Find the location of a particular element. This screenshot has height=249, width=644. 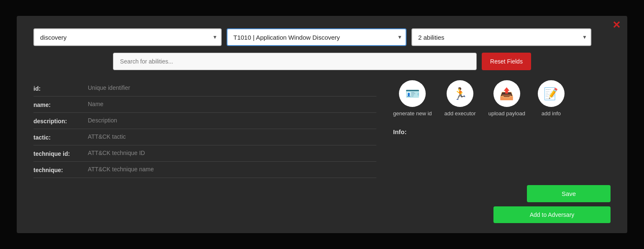

technique-dropdown: T1010 | Application Window Discovery is located at coordinates (317, 37).